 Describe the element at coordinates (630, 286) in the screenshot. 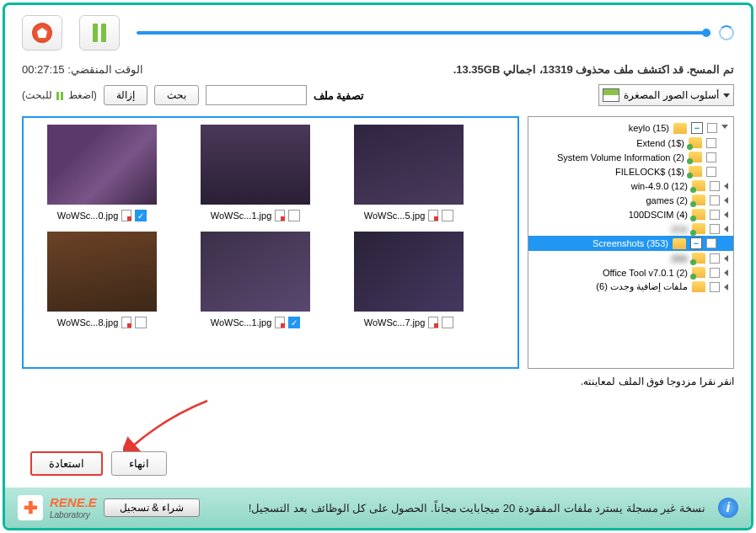

I see `tree-row: ملفات إضافية وجدت (6)` at that location.